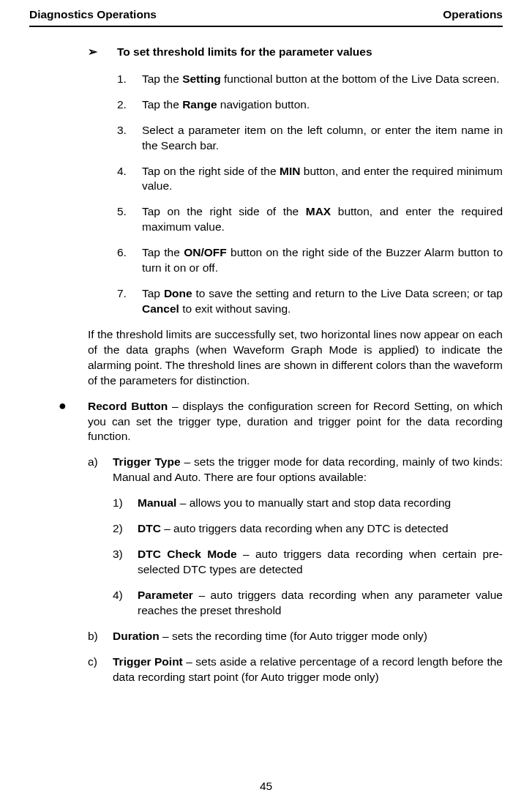 This screenshot has width=532, height=809. I want to click on bold: ON/OFF, so click(205, 252).